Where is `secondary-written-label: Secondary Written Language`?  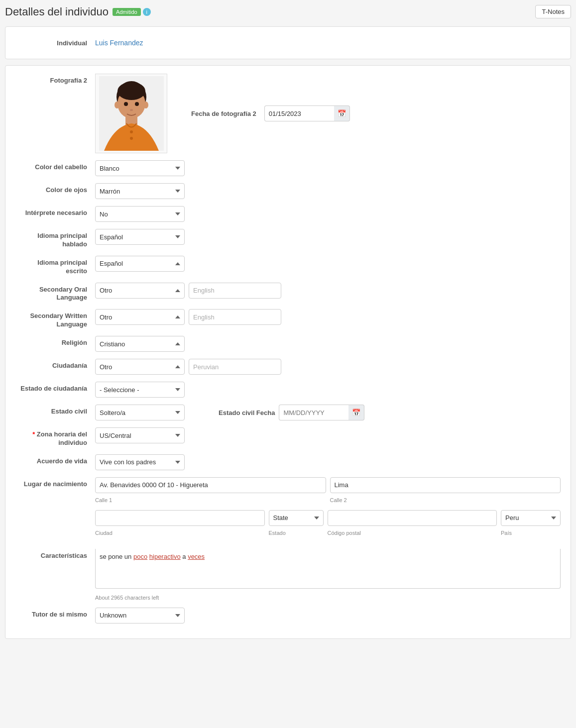 secondary-written-label: Secondary Written Language is located at coordinates (55, 319).